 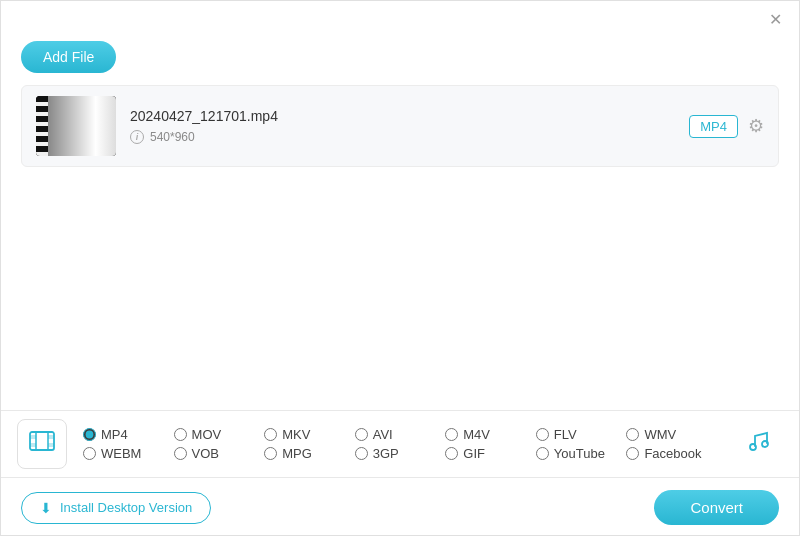 I want to click on format-label-vob: VOB, so click(x=206, y=454).